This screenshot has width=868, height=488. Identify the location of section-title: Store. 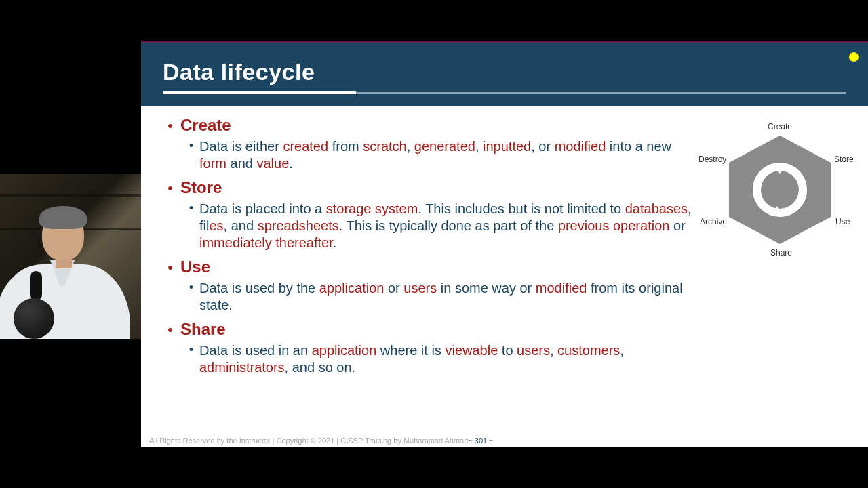
(201, 188).